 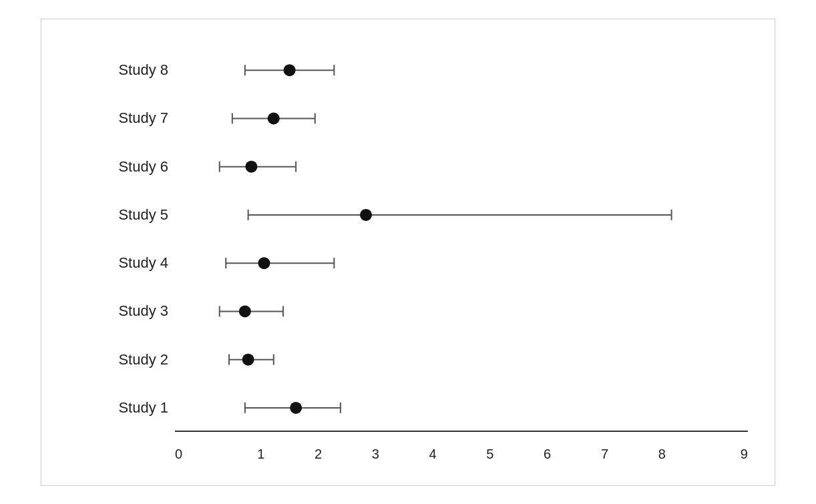 What do you see at coordinates (143, 117) in the screenshot?
I see `svg-text: Study 7` at bounding box center [143, 117].